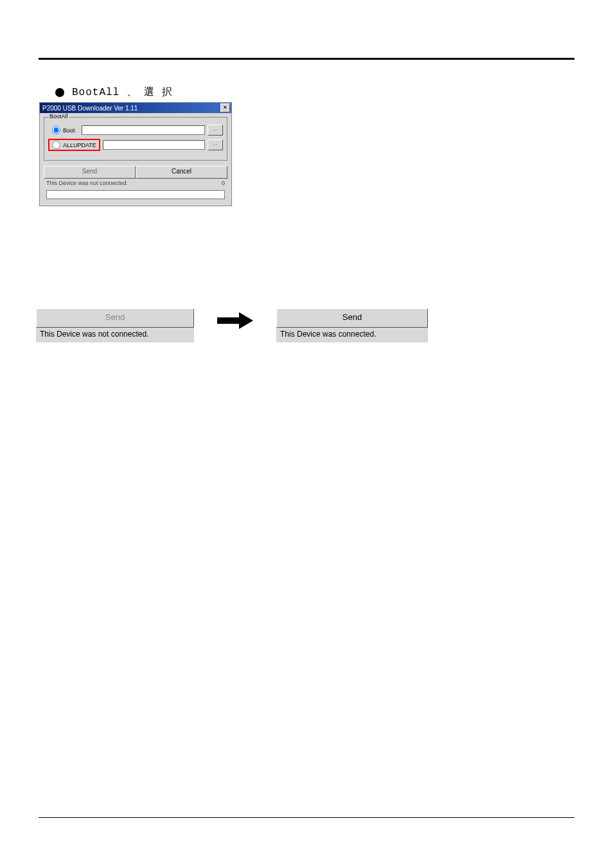 The height and width of the screenshot is (868, 613). What do you see at coordinates (215, 145) in the screenshot?
I see `allupdate-browse-button: ...` at bounding box center [215, 145].